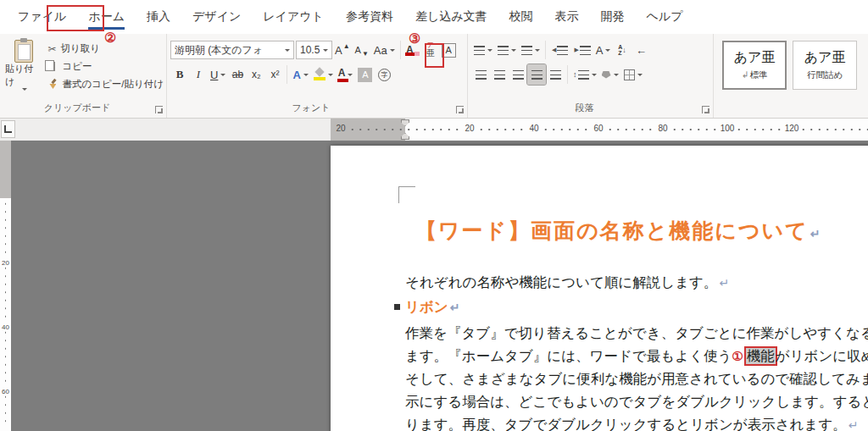 This screenshot has width=868, height=431. What do you see at coordinates (218, 75) in the screenshot?
I see `underline-button: U` at bounding box center [218, 75].